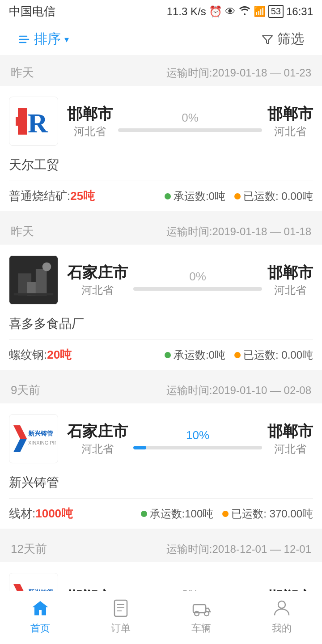  Describe the element at coordinates (121, 628) in the screenshot. I see `nav-order-label: 订单` at that location.